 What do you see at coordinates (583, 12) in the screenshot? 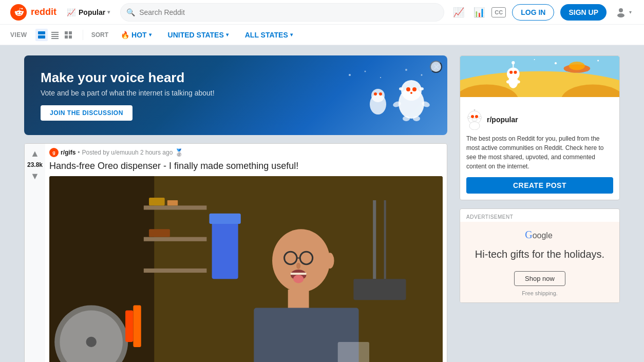
I see `signup-button: SIGN UP` at bounding box center [583, 12].